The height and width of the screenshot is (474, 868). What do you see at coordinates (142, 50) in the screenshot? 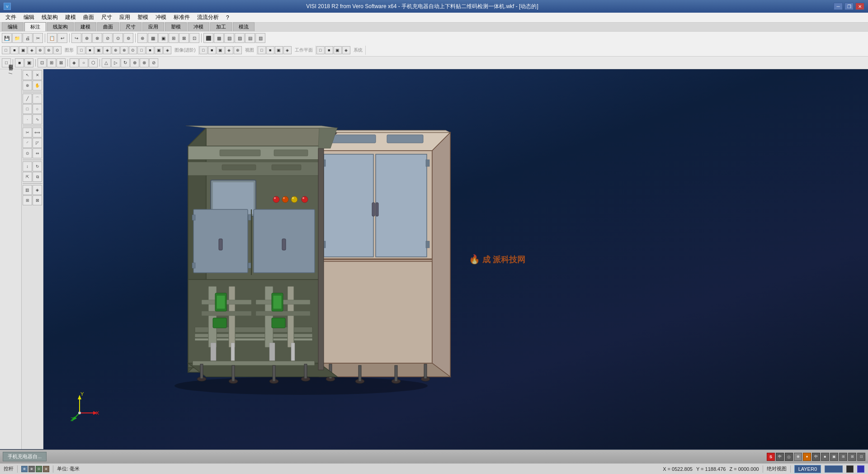
I see `toolbar-group-btn-图像(进阶)-7: □` at bounding box center [142, 50].